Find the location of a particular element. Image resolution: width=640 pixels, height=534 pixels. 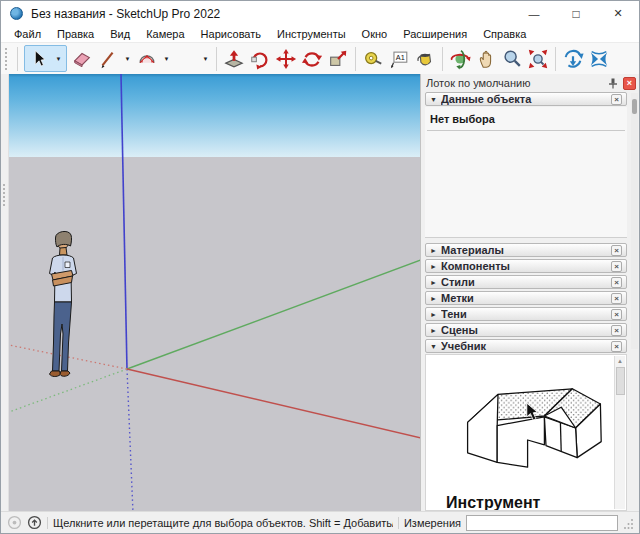

measurements-label: Измерения is located at coordinates (432, 523).